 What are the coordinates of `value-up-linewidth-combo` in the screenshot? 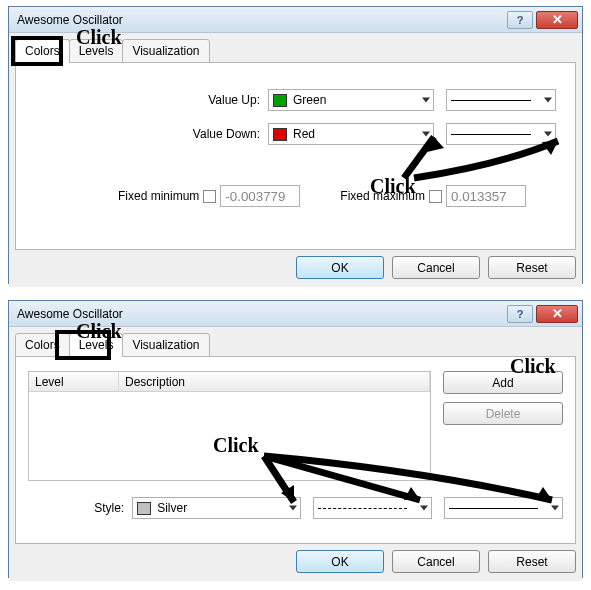 It's located at (501, 100).